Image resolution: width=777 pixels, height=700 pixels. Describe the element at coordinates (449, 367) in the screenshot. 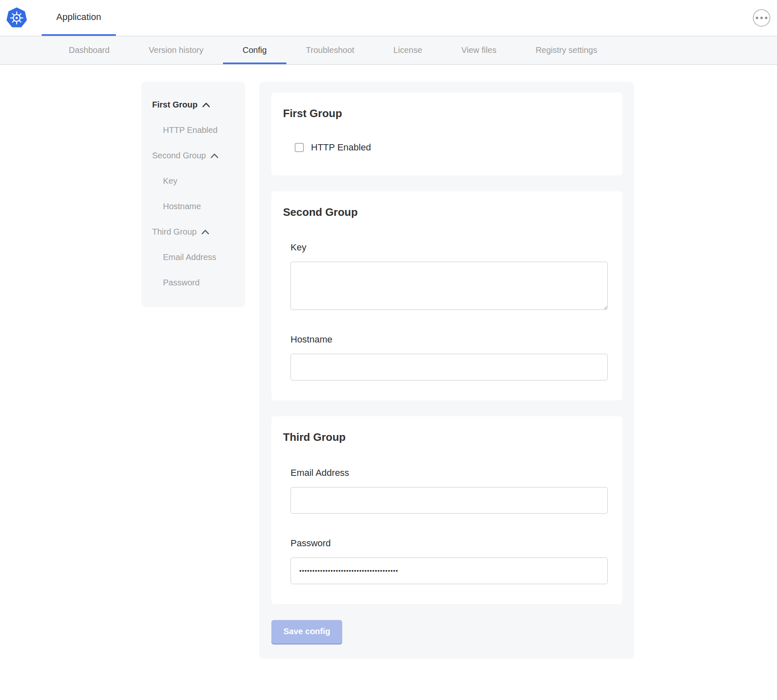

I see `hostname-input` at that location.